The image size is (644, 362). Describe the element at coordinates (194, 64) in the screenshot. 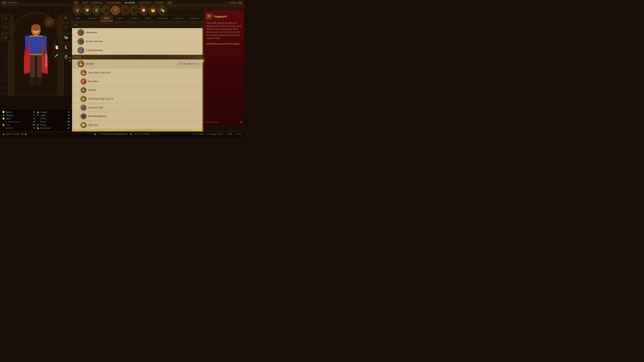

I see `strength-bar` at that location.